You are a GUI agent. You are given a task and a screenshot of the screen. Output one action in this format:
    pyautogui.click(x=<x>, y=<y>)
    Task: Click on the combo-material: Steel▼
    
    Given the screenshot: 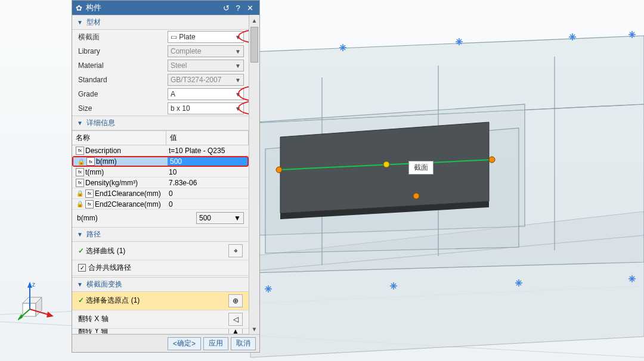 What is the action you would take?
    pyautogui.click(x=206, y=66)
    